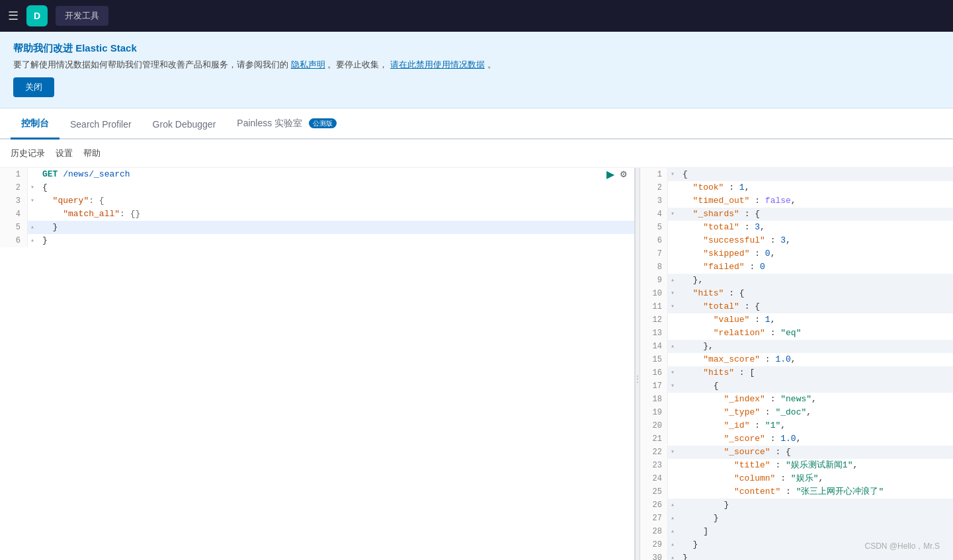 This screenshot has height=560, width=953. Describe the element at coordinates (638, 364) in the screenshot. I see `resize-handle: ⋮` at that location.